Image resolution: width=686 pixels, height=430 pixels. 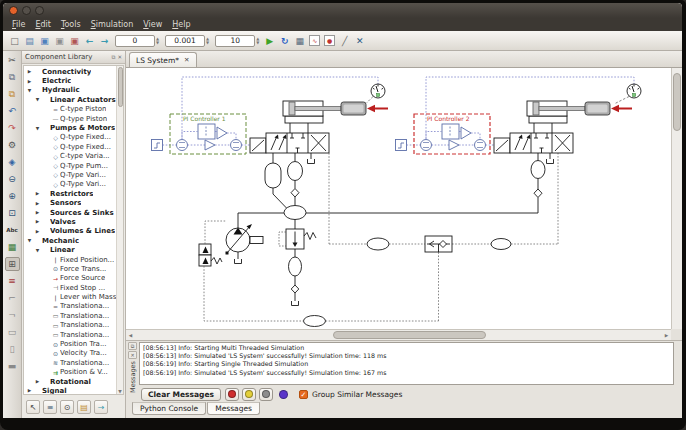 I want to click on python-icon: ✕, so click(x=360, y=41).